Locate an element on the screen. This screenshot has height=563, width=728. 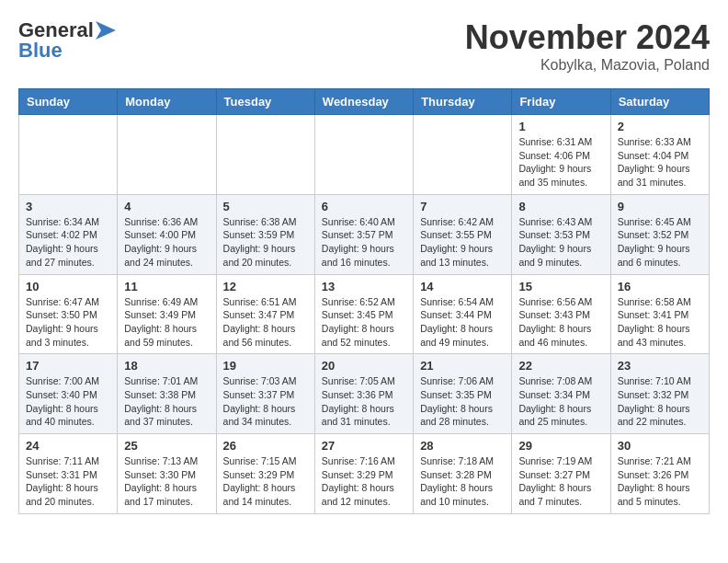
month-title: November 2024 is located at coordinates (587, 38).